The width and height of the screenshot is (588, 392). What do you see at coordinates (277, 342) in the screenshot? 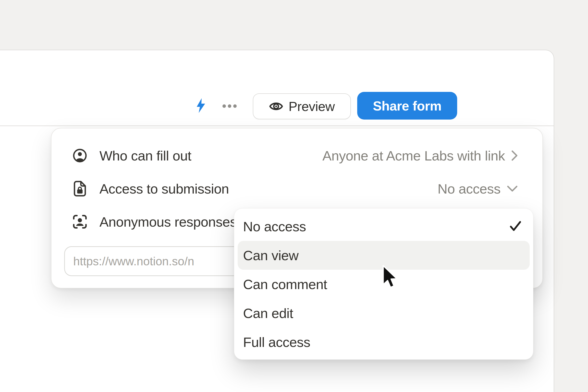
I see `menu-item-label: Full access` at bounding box center [277, 342].